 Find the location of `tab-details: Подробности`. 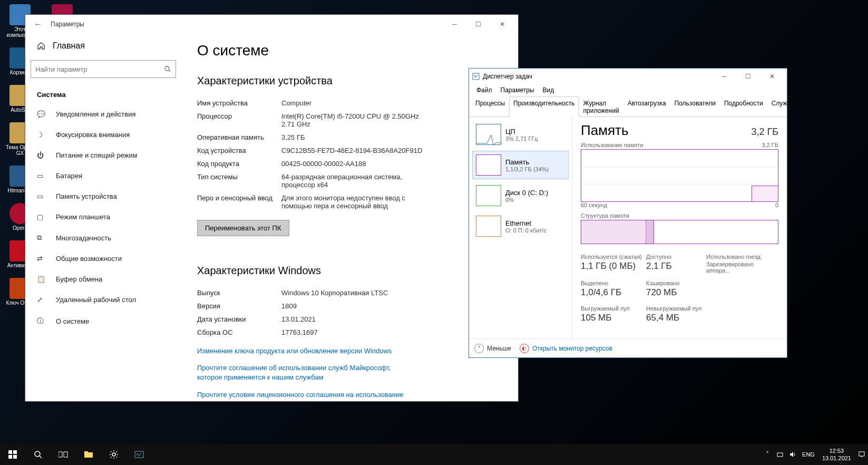

tab-details: Подробности is located at coordinates (744, 106).